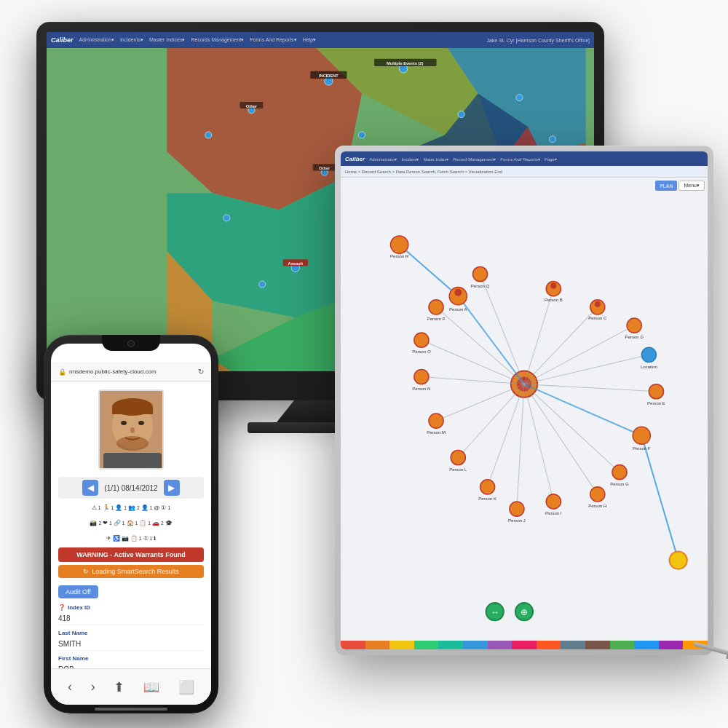  I want to click on prev-record-btn: ◀, so click(90, 488).